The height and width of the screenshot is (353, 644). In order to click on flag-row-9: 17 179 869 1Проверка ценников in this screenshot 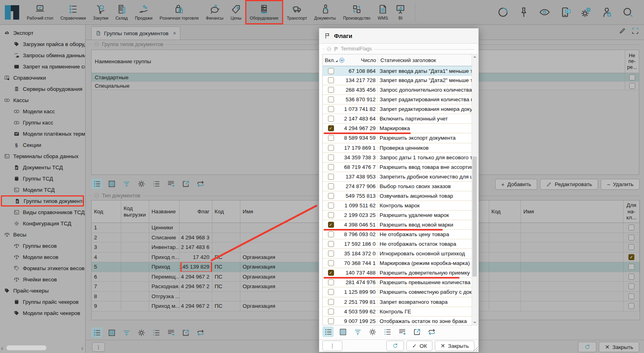, I will do `click(397, 148)`.